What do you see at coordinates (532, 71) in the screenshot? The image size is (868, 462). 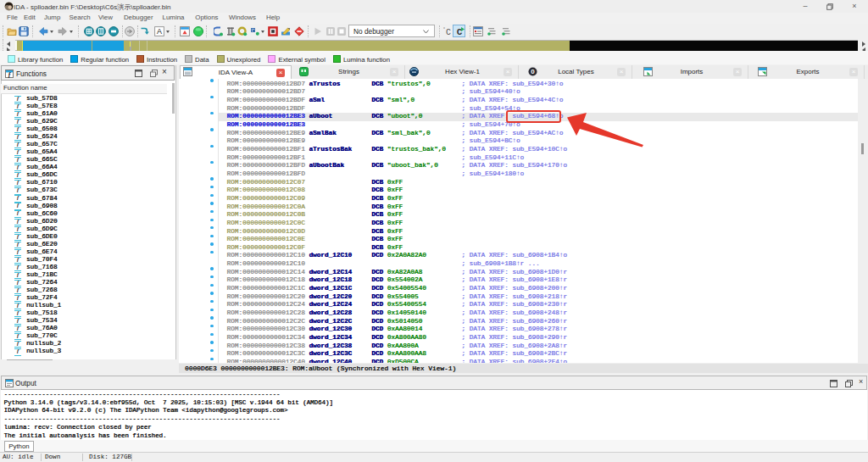 I see `svg-text: 0` at bounding box center [532, 71].